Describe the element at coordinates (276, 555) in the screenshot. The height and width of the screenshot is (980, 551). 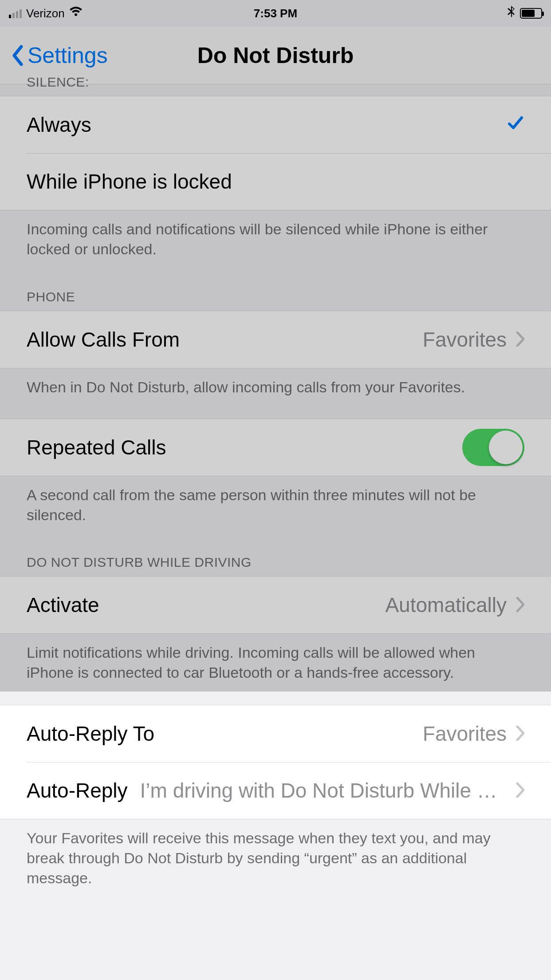
I see `section-header-driving: DO NOT DISTURB WHILE DRIVING` at that location.